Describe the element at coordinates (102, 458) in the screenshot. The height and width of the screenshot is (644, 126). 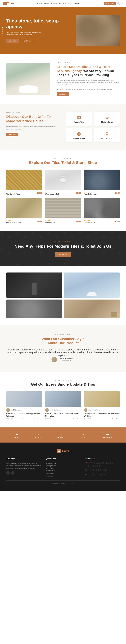
I see `footer-contact-title: Contact Us` at that location.